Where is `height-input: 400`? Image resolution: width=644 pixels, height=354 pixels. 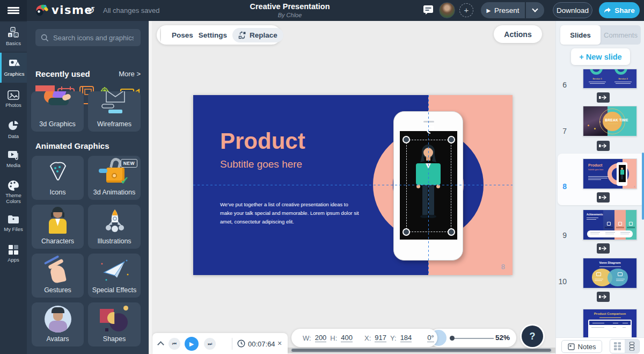
height-input: 400 is located at coordinates (347, 338).